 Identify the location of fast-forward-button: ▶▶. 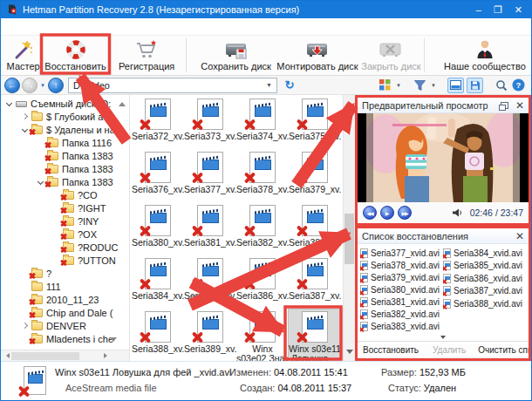
(405, 213).